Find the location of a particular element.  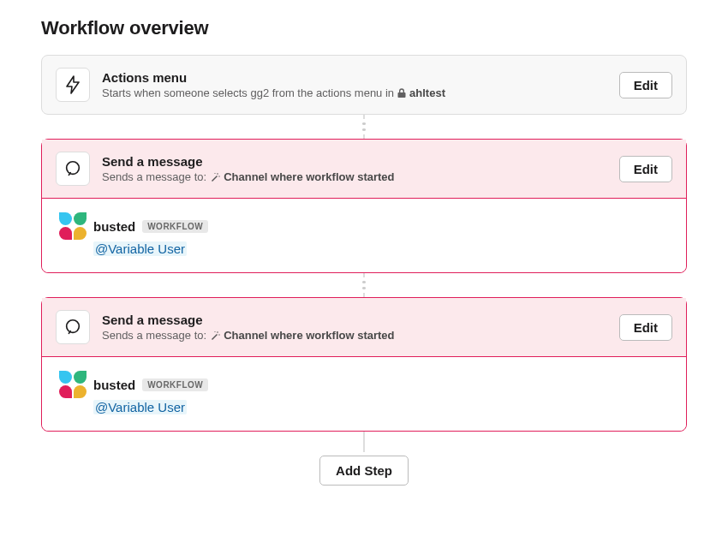

trigger-title: Actions menu is located at coordinates (355, 77).